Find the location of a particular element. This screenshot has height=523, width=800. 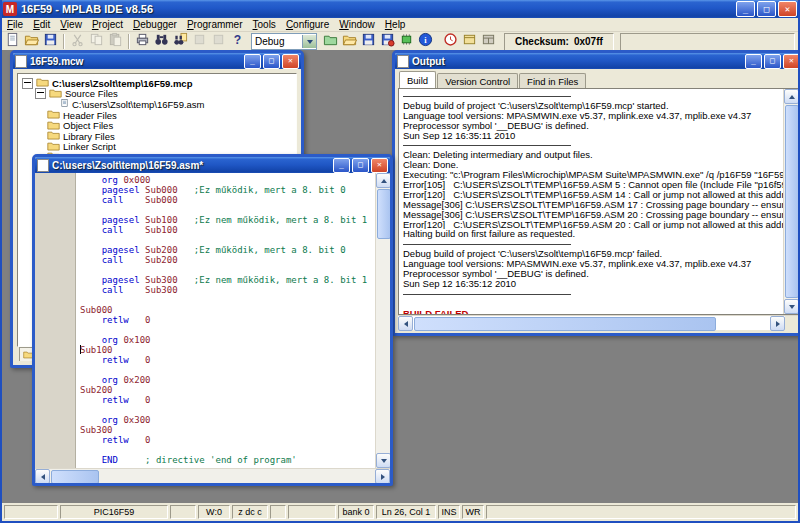

tree-item: Object Files is located at coordinates (157, 126).